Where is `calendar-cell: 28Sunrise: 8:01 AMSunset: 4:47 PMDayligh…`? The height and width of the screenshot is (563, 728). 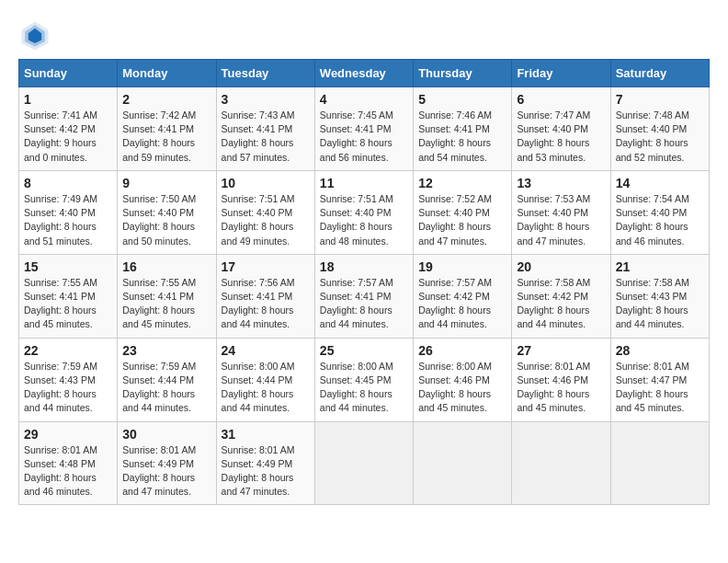 calendar-cell: 28Sunrise: 8:01 AMSunset: 4:47 PMDayligh… is located at coordinates (660, 379).